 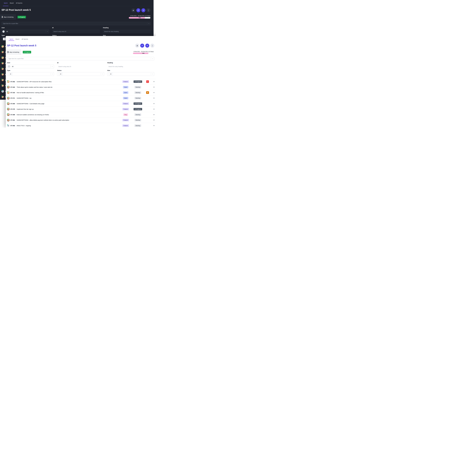 I want to click on story-id: ST-371, so click(x=13, y=98).